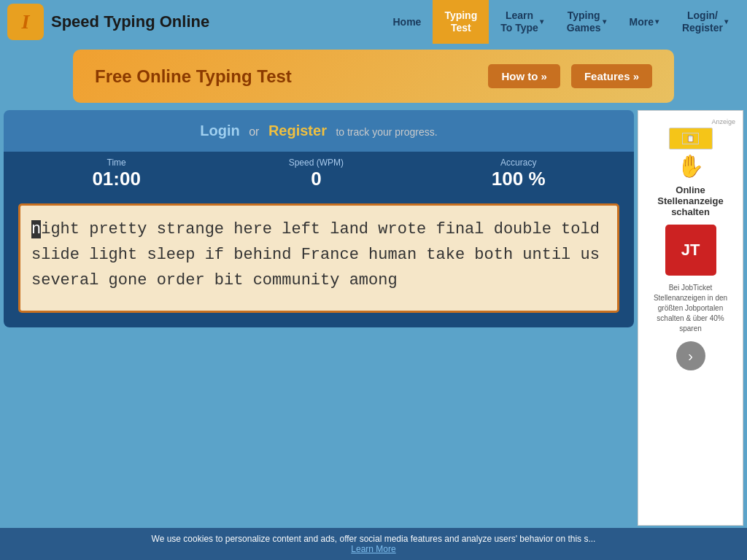  Describe the element at coordinates (193, 77) in the screenshot. I see `banner-title: Free Online Typing Test` at that location.